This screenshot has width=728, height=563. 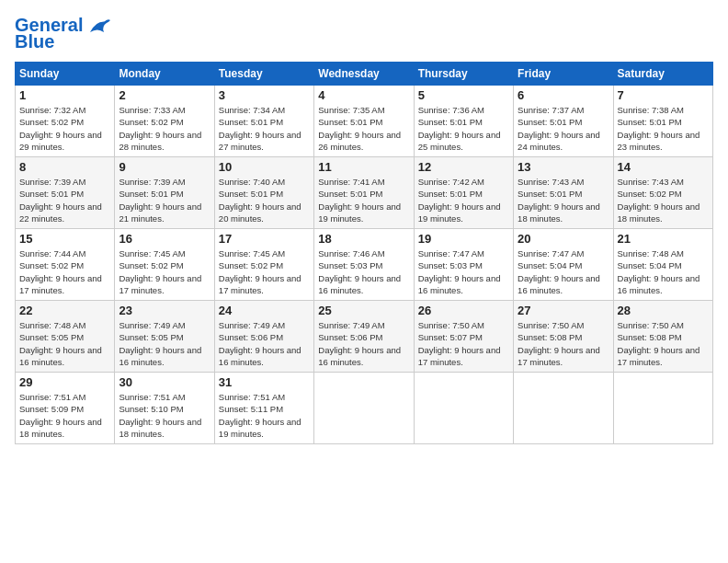 What do you see at coordinates (463, 96) in the screenshot?
I see `day-number: 5` at bounding box center [463, 96].